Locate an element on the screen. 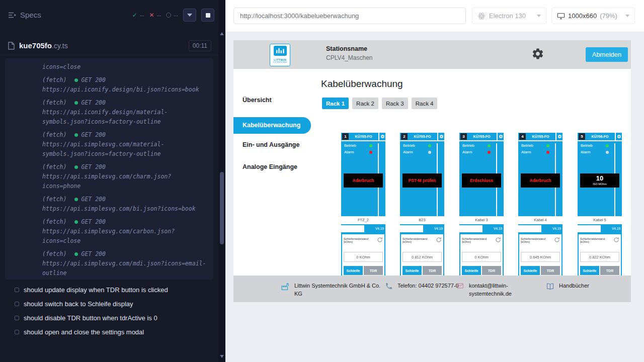  device-number: 3 is located at coordinates (464, 137).